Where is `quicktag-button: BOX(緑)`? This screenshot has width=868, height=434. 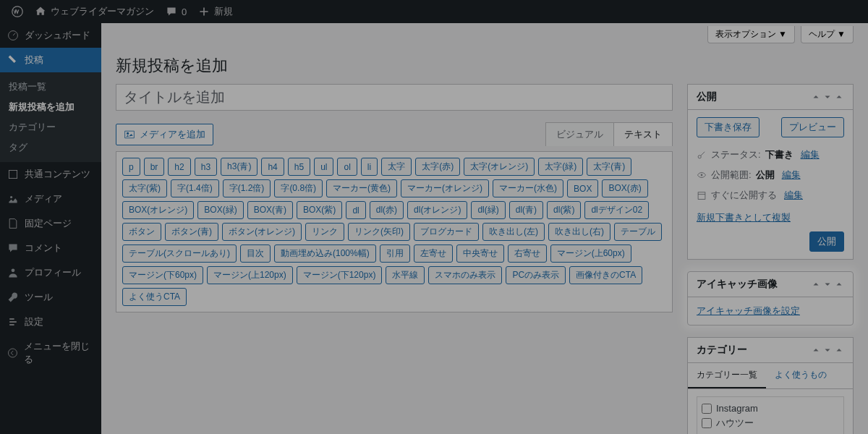
quicktag-button: BOX(緑) is located at coordinates (220, 210).